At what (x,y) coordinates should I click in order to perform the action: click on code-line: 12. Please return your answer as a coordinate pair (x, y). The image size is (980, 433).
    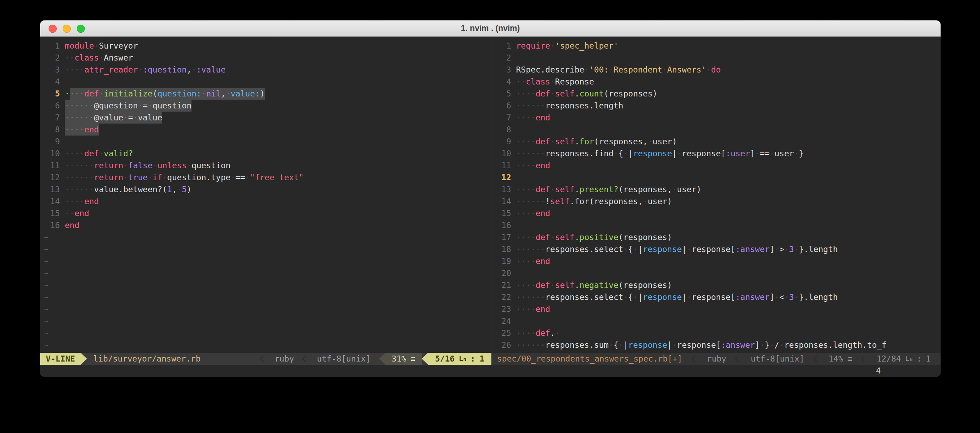
    Looking at the image, I should click on (716, 177).